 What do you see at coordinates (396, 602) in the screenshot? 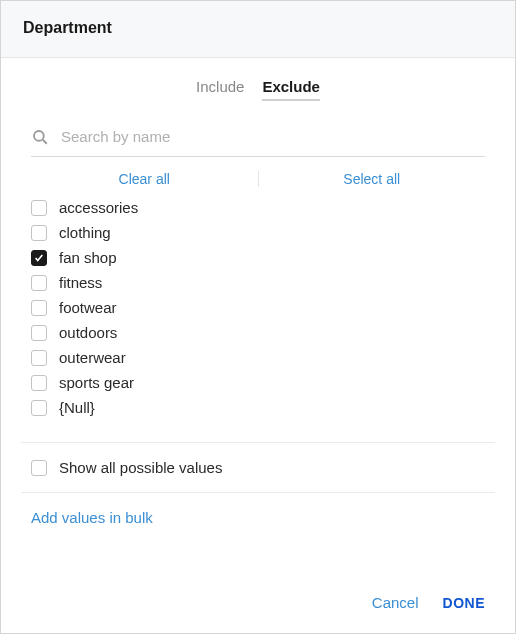
I see `cancel-button: Cancel` at bounding box center [396, 602].